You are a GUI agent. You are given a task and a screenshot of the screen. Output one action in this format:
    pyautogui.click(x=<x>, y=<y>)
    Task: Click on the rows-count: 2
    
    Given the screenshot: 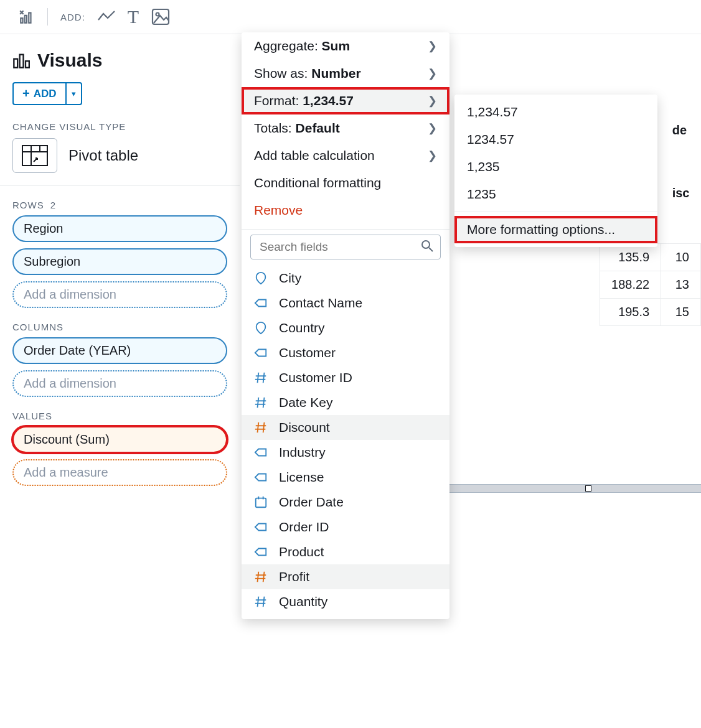 What is the action you would take?
    pyautogui.click(x=54, y=205)
    